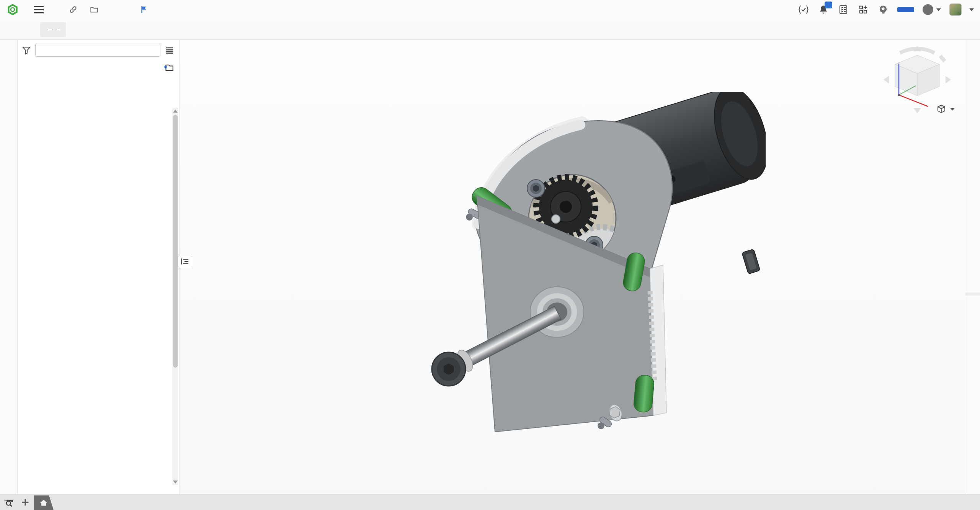 The width and height of the screenshot is (980, 510). Describe the element at coordinates (13, 10) in the screenshot. I see `onshape-logo-icon` at that location.